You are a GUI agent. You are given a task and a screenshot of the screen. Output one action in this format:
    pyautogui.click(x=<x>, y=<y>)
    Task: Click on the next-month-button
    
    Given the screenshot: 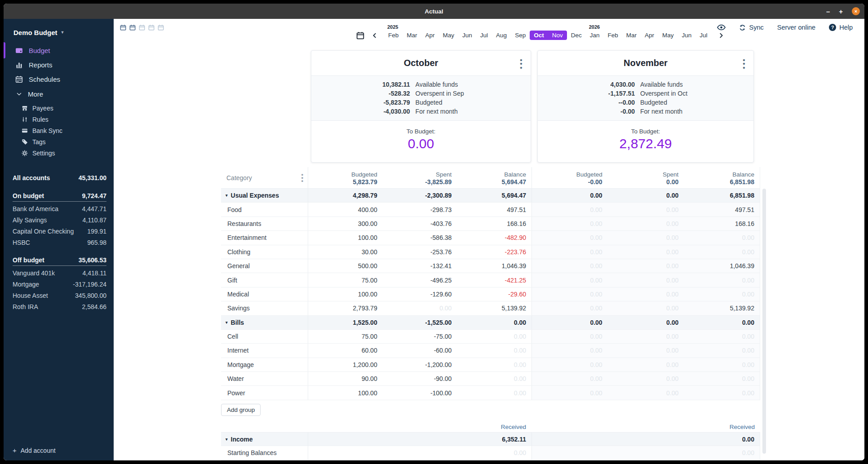 What is the action you would take?
    pyautogui.click(x=721, y=35)
    